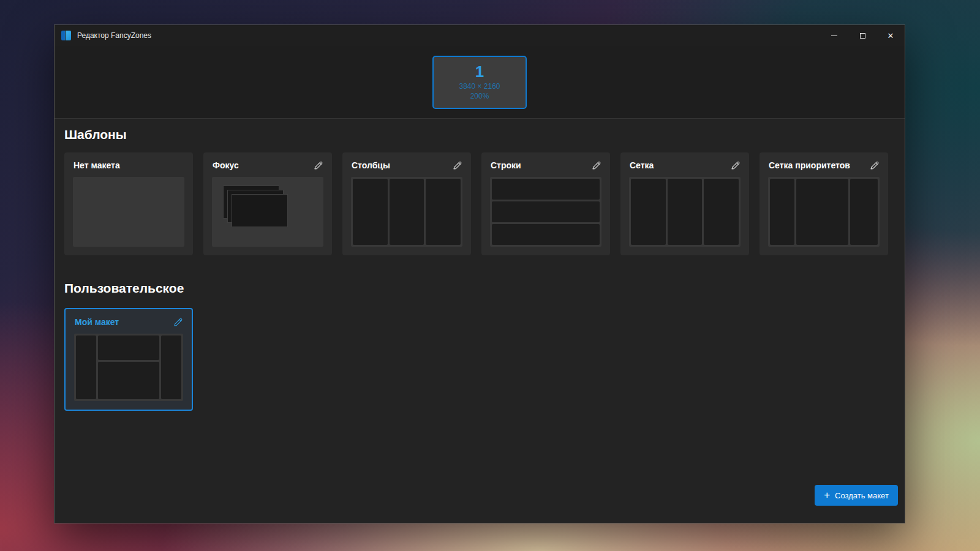 The image size is (980, 551). What do you see at coordinates (480, 96) in the screenshot?
I see `monitor-scaling: 200%` at bounding box center [480, 96].